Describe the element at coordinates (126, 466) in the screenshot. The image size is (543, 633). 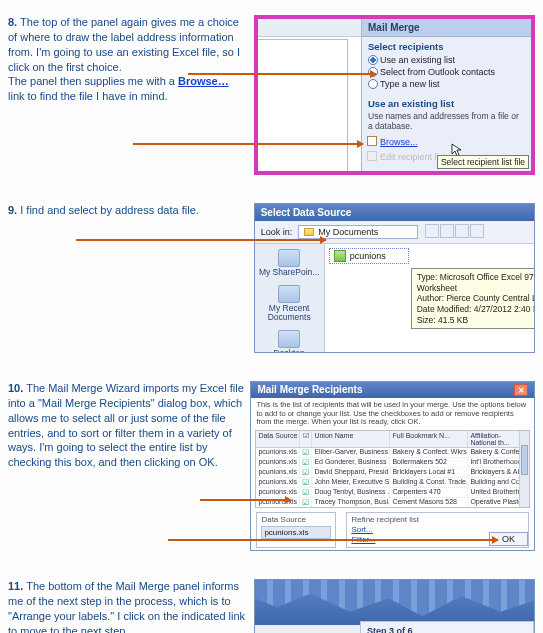
I see `step10-description: 10. The Mail Merge Wizard imports my Exc…` at that location.